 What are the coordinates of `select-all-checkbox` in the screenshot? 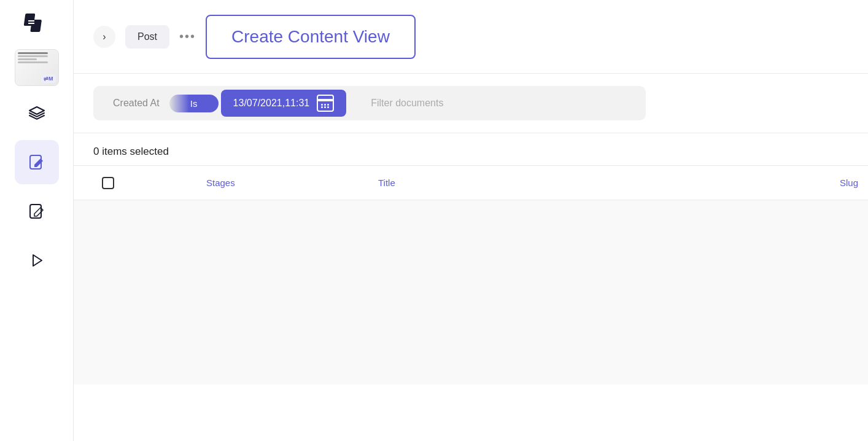 It's located at (108, 183).